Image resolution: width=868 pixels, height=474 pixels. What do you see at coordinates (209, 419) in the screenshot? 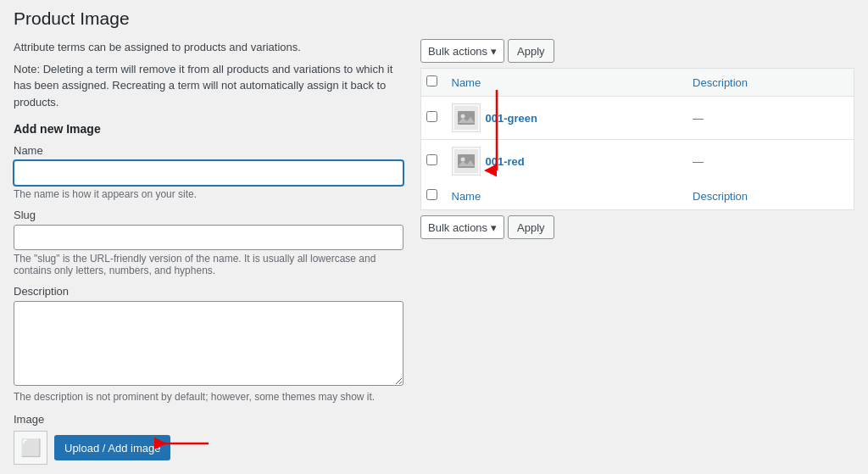
I see `image-label: Image` at bounding box center [209, 419].